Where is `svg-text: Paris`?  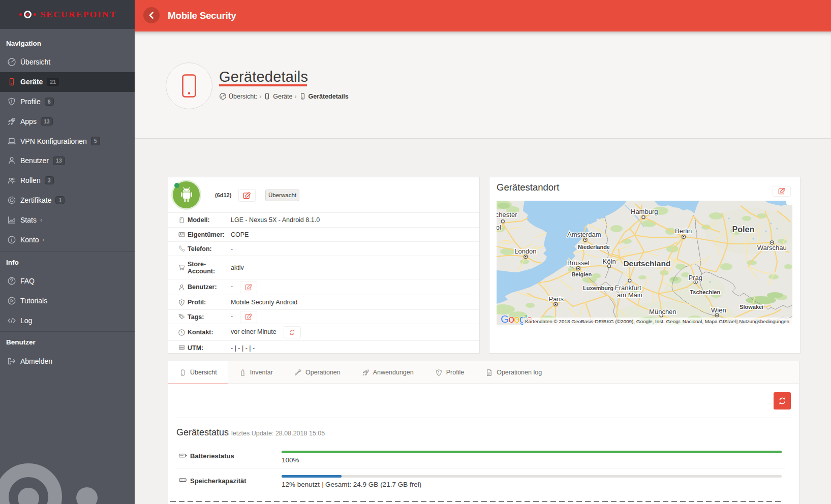 svg-text: Paris is located at coordinates (557, 299).